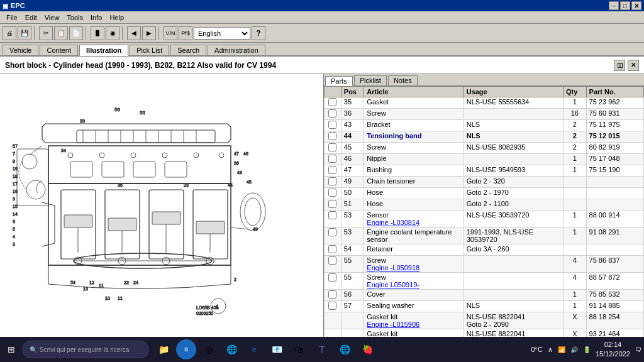 Image resolution: width=644 pixels, height=362 pixels. Describe the element at coordinates (150, 50) in the screenshot. I see `tab-picklist: Pick List` at that location.